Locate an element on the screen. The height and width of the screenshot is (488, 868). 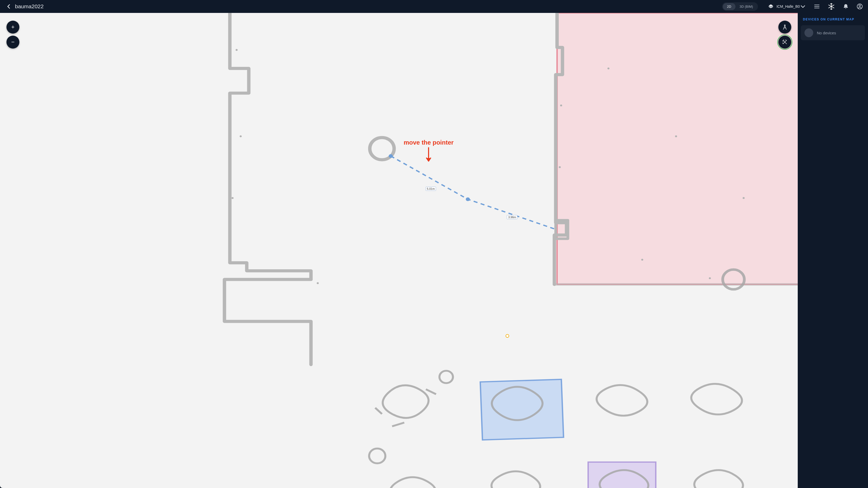
measure-segment-label: 3.96m is located at coordinates (512, 217).